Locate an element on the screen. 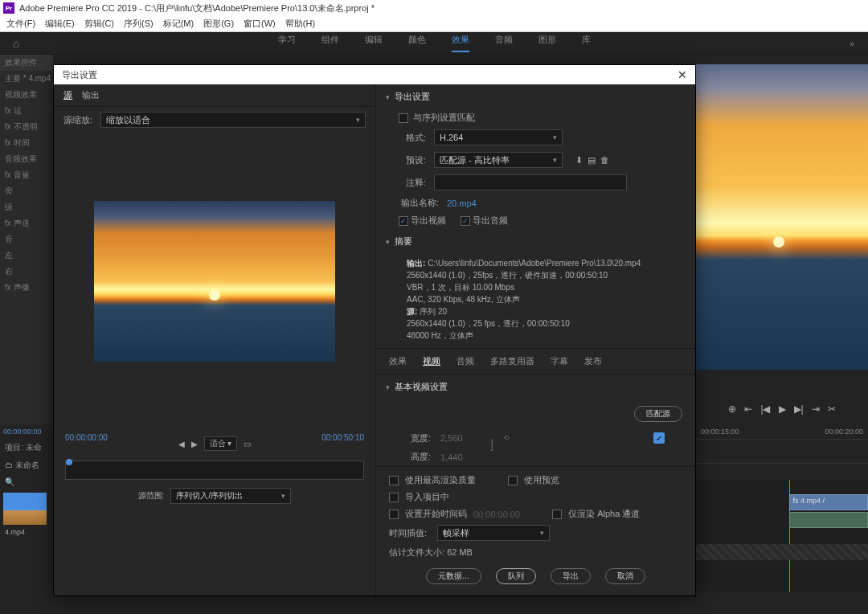 This screenshot has height=614, width=868. out-timecode: 00:00:50:10 is located at coordinates (342, 444).